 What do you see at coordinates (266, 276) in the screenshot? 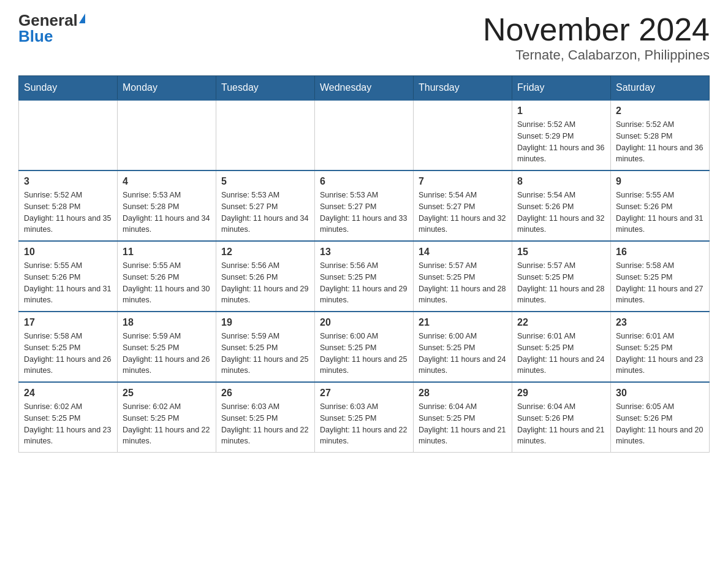
I see `calendar-day-cell: 12Sunrise: 5:56 AM Sunset: 5:26 PM Dayli…` at bounding box center [266, 276].